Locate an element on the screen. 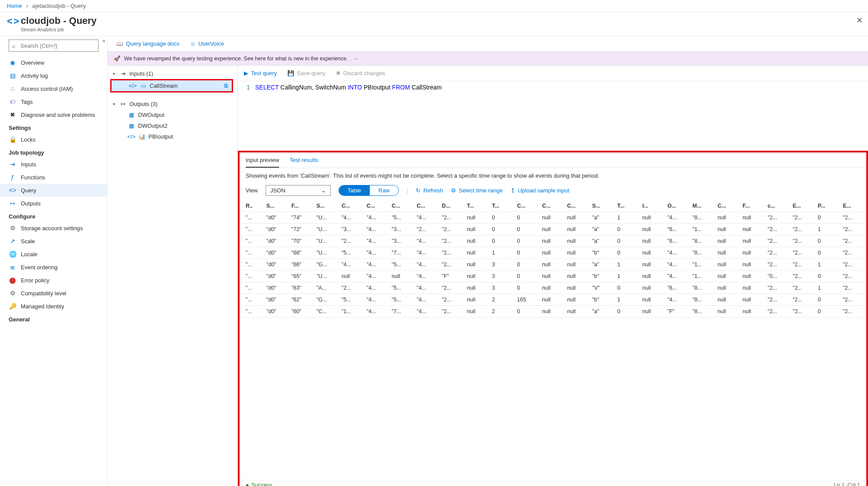  nav-item-activity-log: ▤Activity log is located at coordinates (54, 76).